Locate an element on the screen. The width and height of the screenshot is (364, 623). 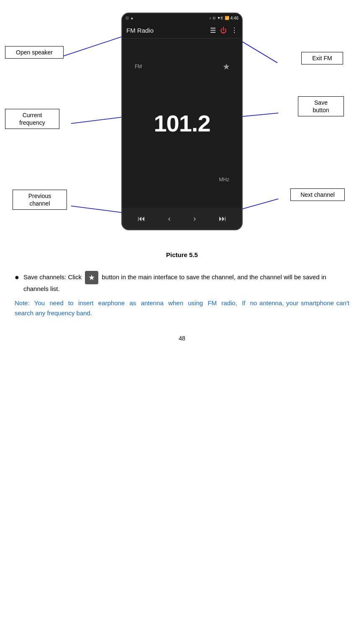
fm-star-icon: ★ is located at coordinates (226, 67).